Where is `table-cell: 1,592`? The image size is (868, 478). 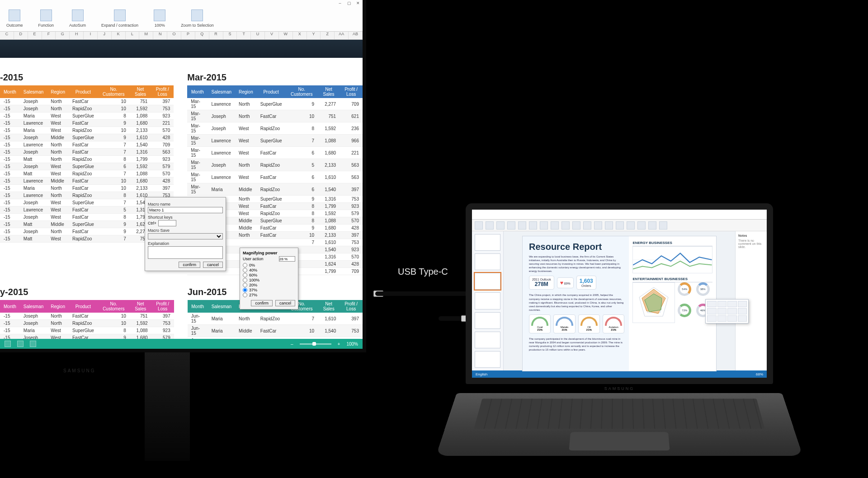
table-cell: 1,592 is located at coordinates (141, 109).